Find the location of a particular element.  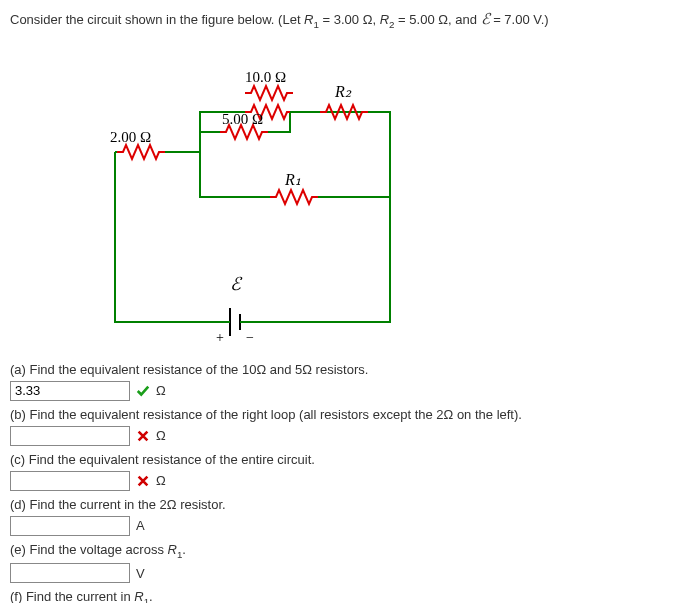

unit-b: Ω is located at coordinates (161, 436).